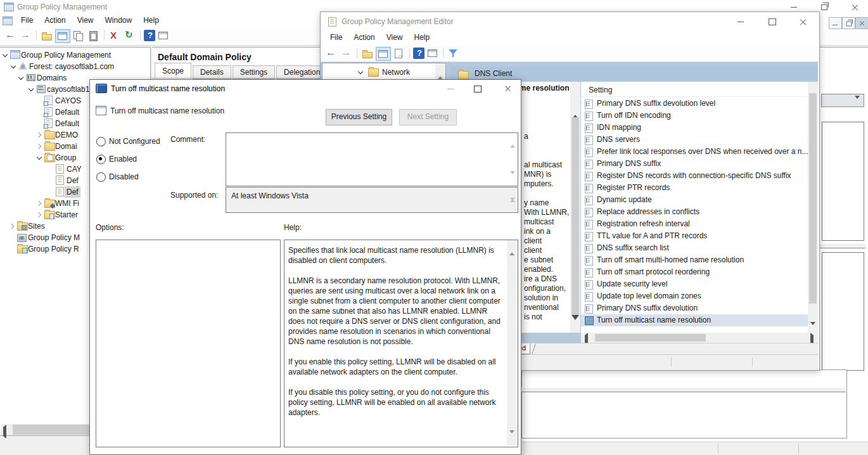  I want to click on radio-enabled-icon, so click(101, 160).